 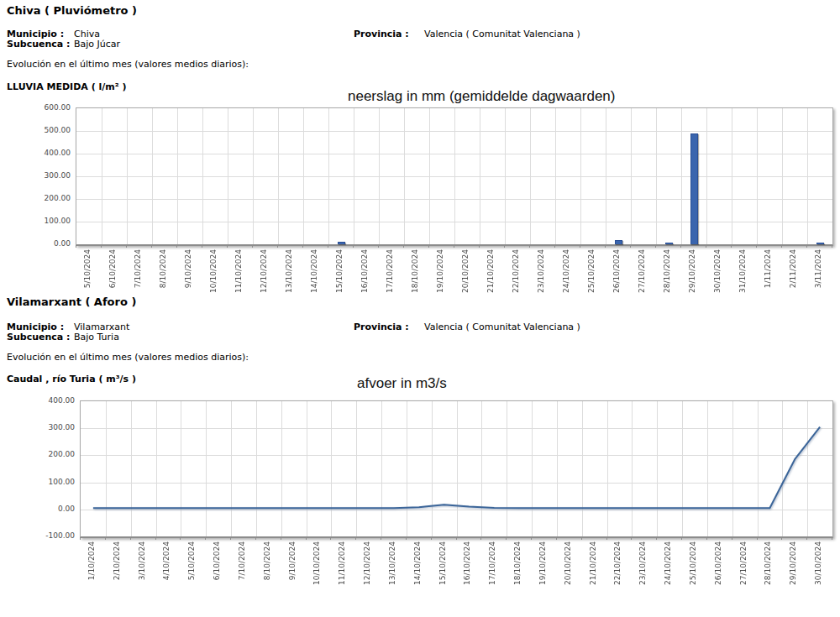 What do you see at coordinates (128, 64) in the screenshot?
I see `evolution-note: Evolución en el último mes (valores medi…` at bounding box center [128, 64].